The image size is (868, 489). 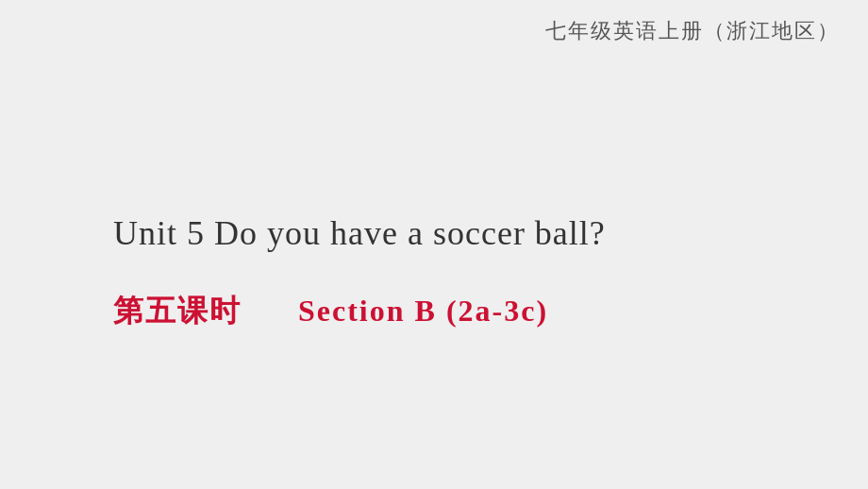 What do you see at coordinates (330, 312) in the screenshot?
I see `section-title: 第五课时 Section B (2a-3c)` at bounding box center [330, 312].